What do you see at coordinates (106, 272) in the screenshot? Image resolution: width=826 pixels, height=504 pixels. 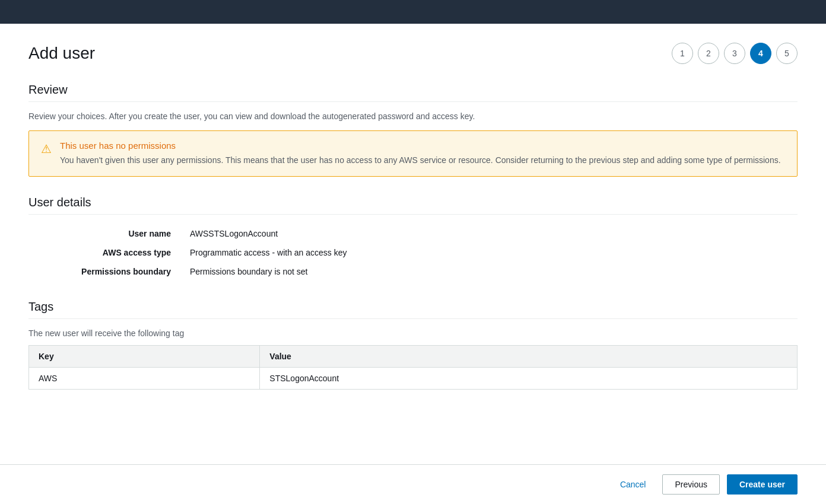 I see `field-label-permissions-boundary: Permissions boundary` at bounding box center [106, 272].